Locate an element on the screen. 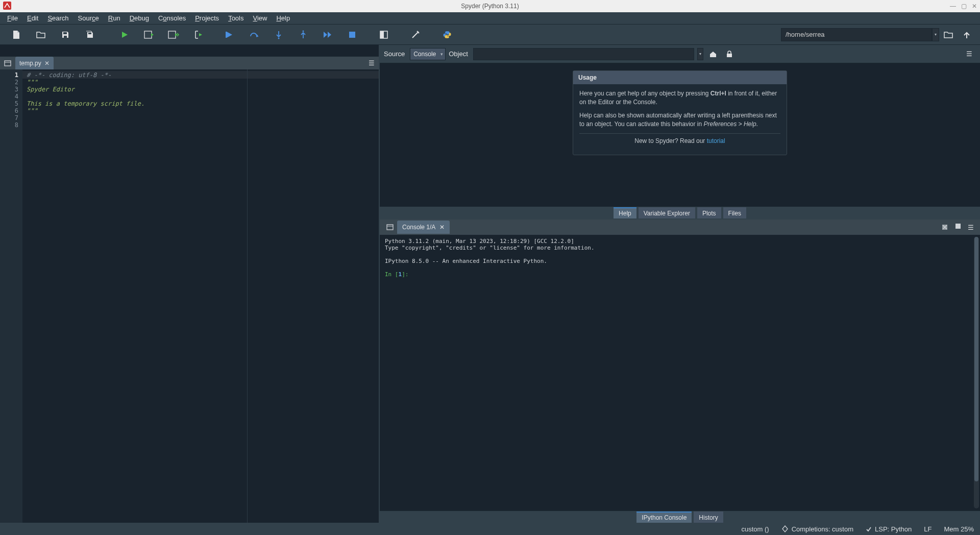 The height and width of the screenshot is (535, 980). browse-dir-button is located at coordinates (948, 35).